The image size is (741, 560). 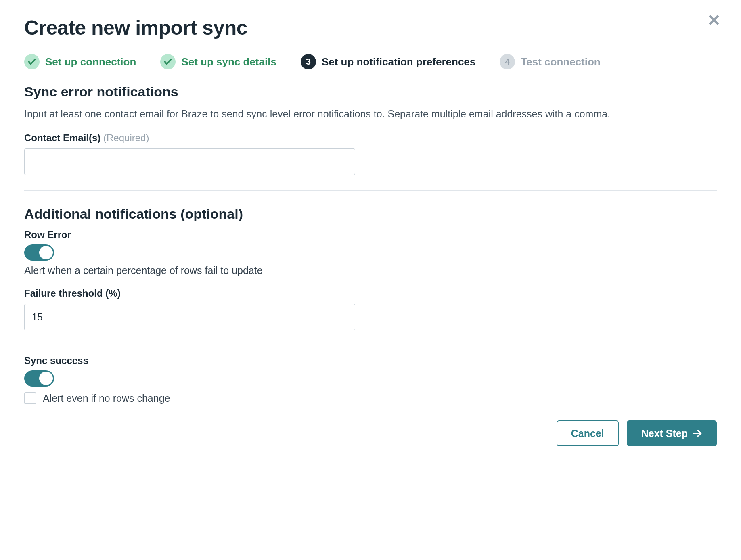 What do you see at coordinates (90, 62) in the screenshot?
I see `step-label: Set up connection` at bounding box center [90, 62].